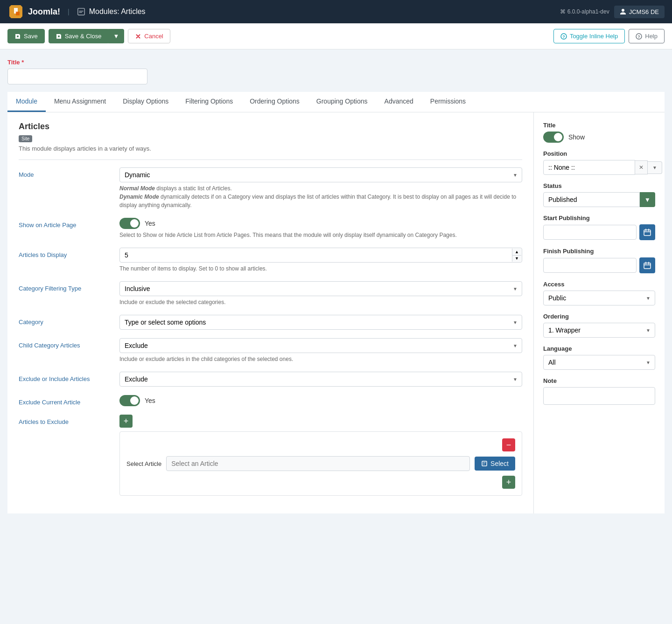  What do you see at coordinates (321, 322) in the screenshot?
I see `category-select-wrapper: Type or select some options` at bounding box center [321, 322].